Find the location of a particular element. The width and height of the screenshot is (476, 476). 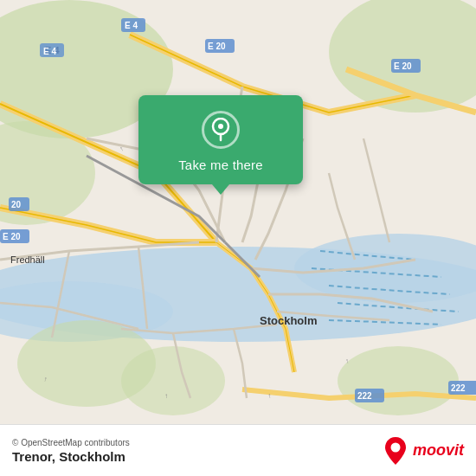

bottom-left: © OpenStreetMap contributors Trenor, Sto… is located at coordinates (71, 451).